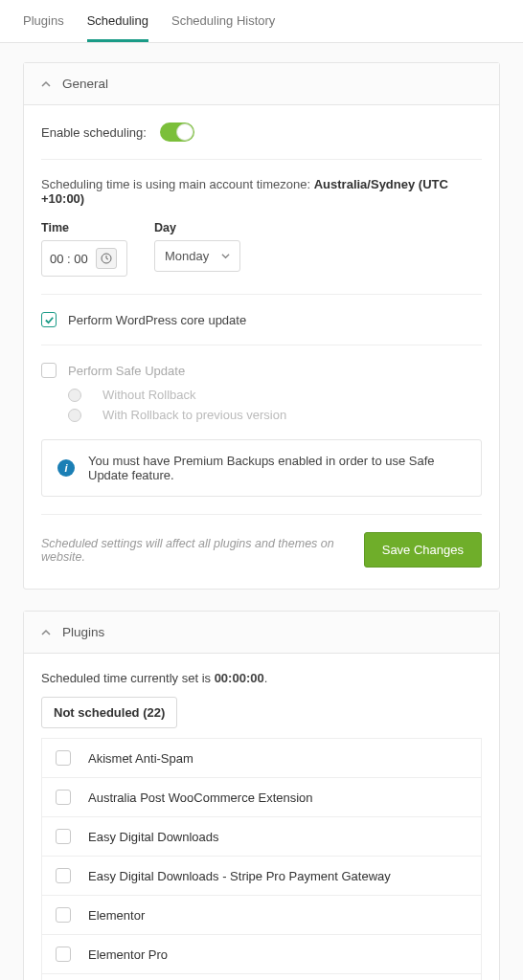  I want to click on list-item: Elementor Pro, so click(262, 953).